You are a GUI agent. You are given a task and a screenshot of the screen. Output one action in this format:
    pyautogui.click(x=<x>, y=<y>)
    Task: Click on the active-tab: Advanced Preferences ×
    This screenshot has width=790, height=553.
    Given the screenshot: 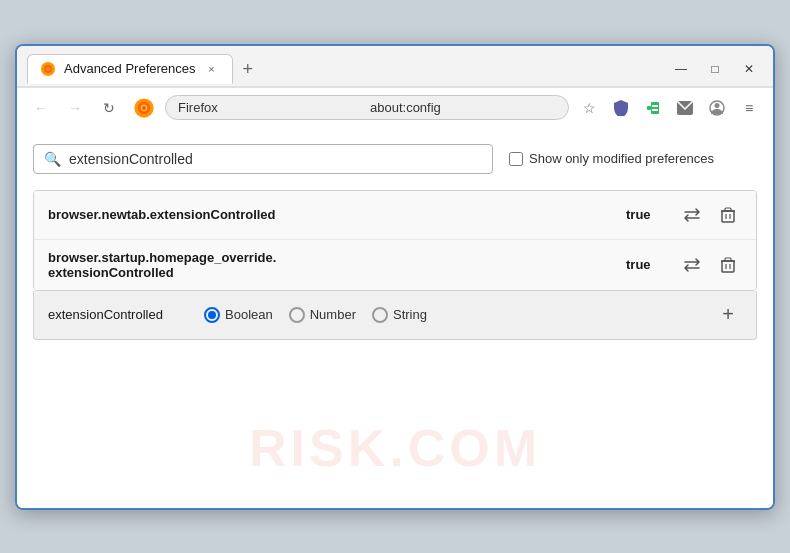 What is the action you would take?
    pyautogui.click(x=130, y=69)
    